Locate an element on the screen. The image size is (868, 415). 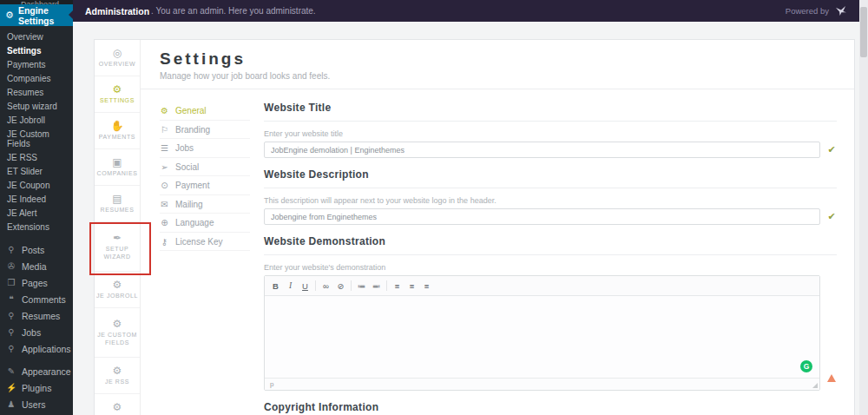
panel-nav-payments: ✋ PAYMENTS is located at coordinates (117, 131).